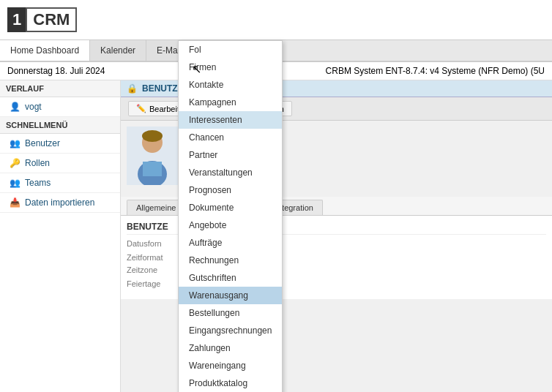 This screenshot has width=552, height=392. Describe the element at coordinates (230, 331) in the screenshot. I see `dropdown-item-eingangsrechnungen: Eingangsrechnungen` at that location.